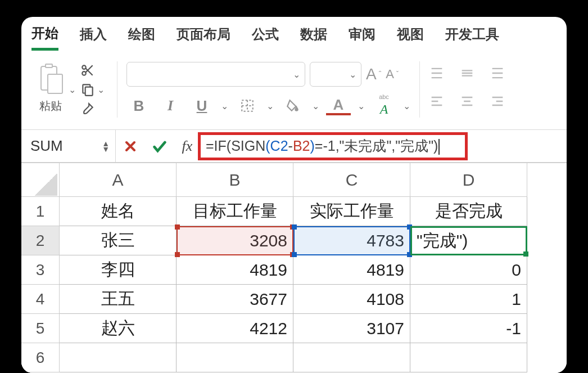 The image size is (588, 373). Describe the element at coordinates (352, 329) in the screenshot. I see `cell-C5: 3107` at that location.